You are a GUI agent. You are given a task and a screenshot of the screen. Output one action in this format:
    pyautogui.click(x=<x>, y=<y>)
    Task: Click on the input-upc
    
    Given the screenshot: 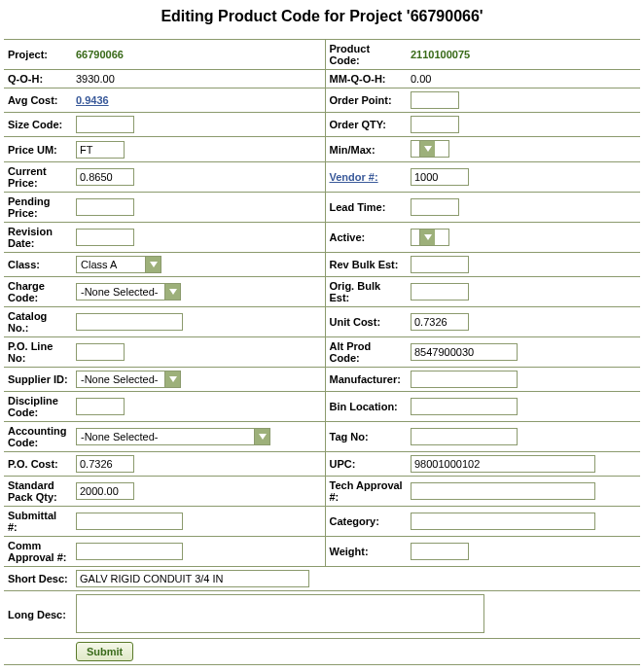 What is the action you would take?
    pyautogui.click(x=503, y=464)
    